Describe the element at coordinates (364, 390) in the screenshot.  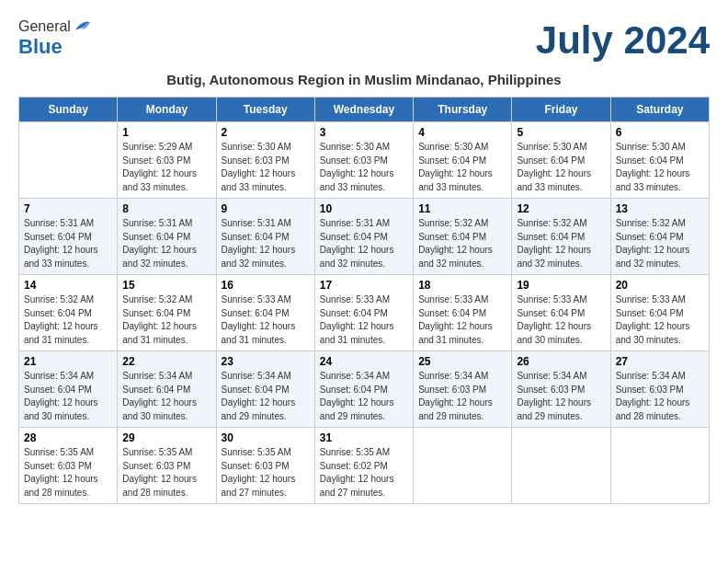
I see `calendar-day-cell: 24Sunrise: 5:34 AMSunset: 6:04 PMDayligh…` at that location.